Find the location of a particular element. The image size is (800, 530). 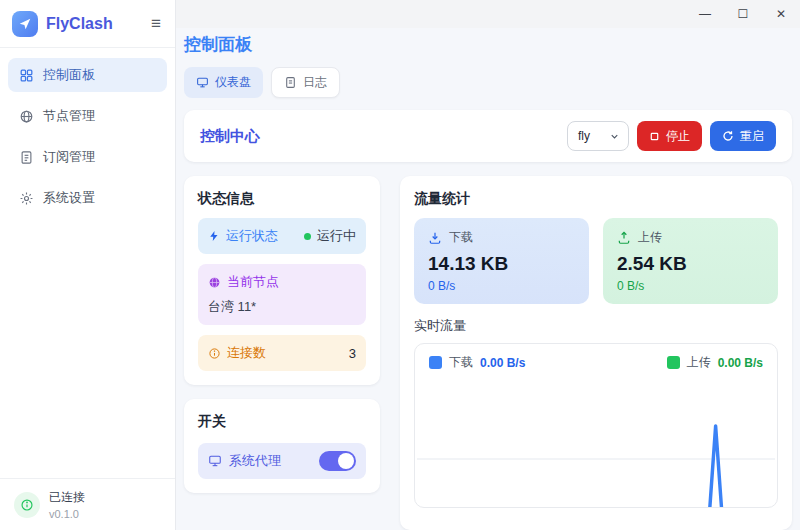

connection-status: 已连接 v0.1.0 is located at coordinates (88, 504).